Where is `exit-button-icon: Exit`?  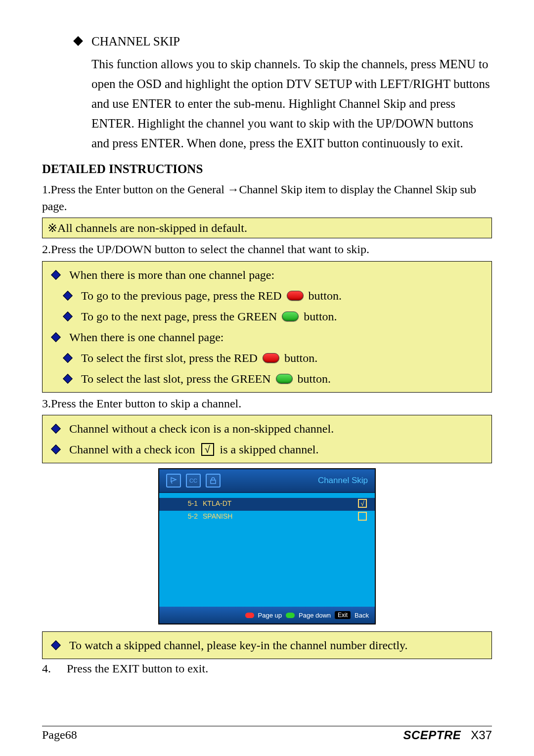
exit-button-icon: Exit is located at coordinates (343, 615).